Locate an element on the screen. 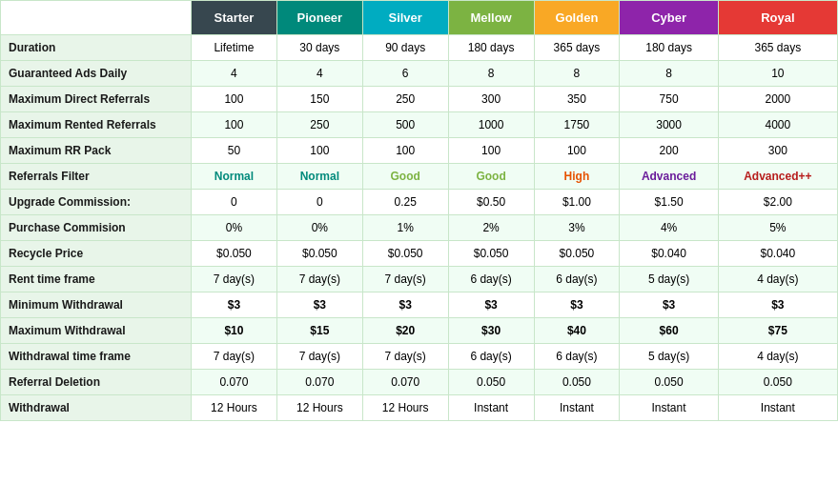 Image resolution: width=838 pixels, height=504 pixels. cell-8-3: $0.050 is located at coordinates (491, 253).